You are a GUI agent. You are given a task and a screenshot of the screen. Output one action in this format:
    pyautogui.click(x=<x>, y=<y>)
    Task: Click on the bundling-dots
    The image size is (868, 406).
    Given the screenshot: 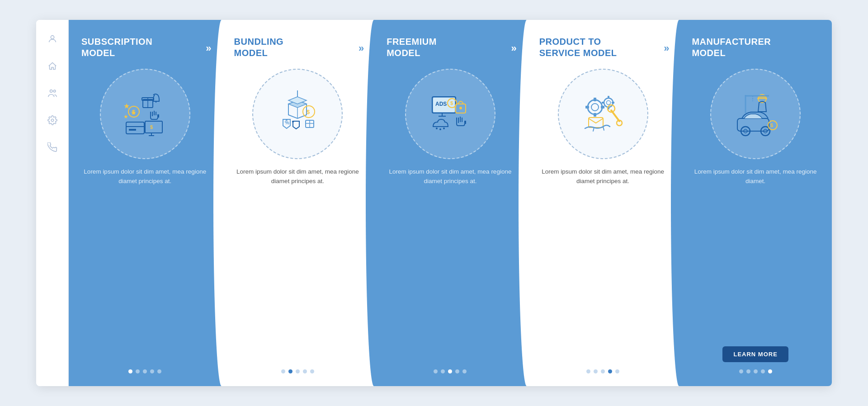 What is the action you would take?
    pyautogui.click(x=298, y=372)
    